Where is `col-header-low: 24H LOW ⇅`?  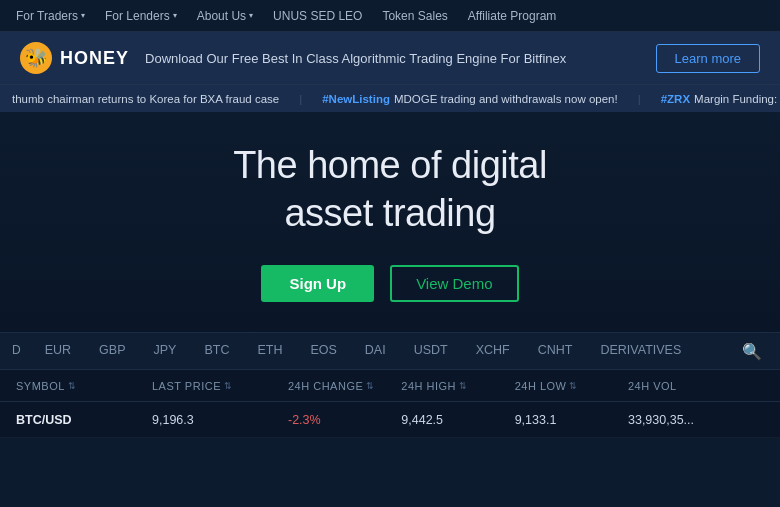 col-header-low: 24H LOW ⇅ is located at coordinates (572, 386).